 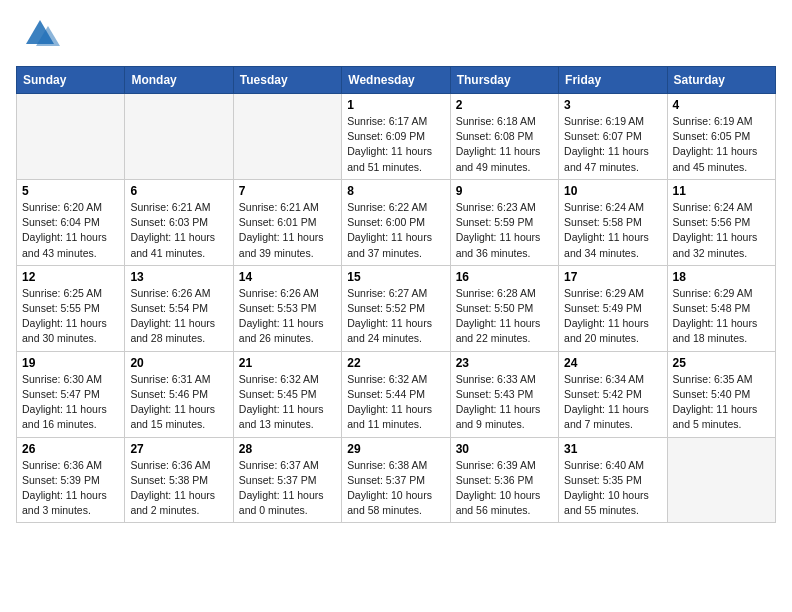 I want to click on day-info: Sunrise: 6:27 AM Sunset: 5:52 PM Dayligh…, so click(x=396, y=316).